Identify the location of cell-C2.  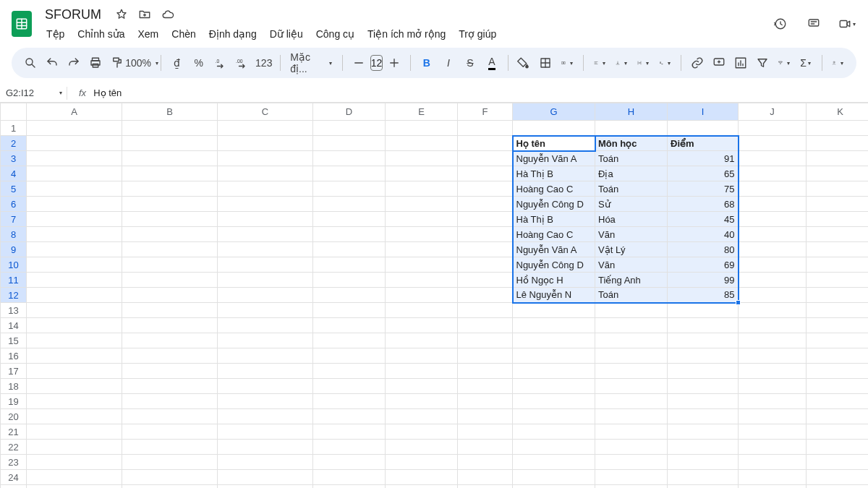
(265, 143).